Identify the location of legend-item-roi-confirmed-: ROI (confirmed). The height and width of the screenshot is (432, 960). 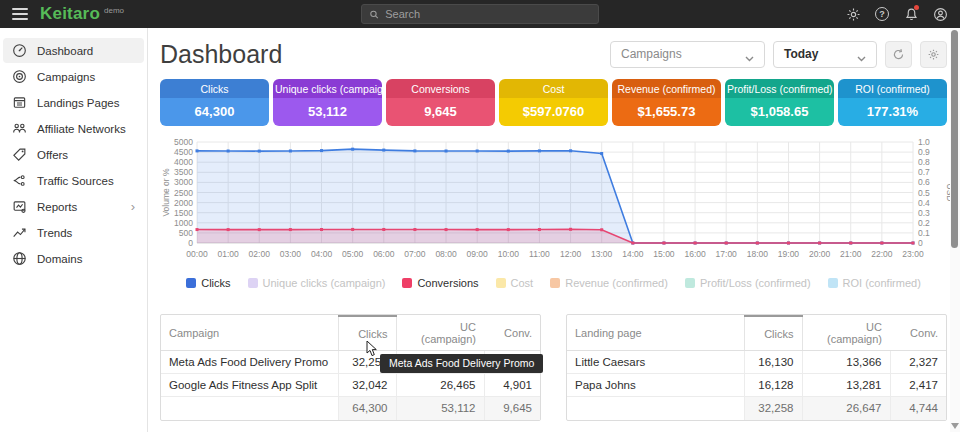
(874, 283).